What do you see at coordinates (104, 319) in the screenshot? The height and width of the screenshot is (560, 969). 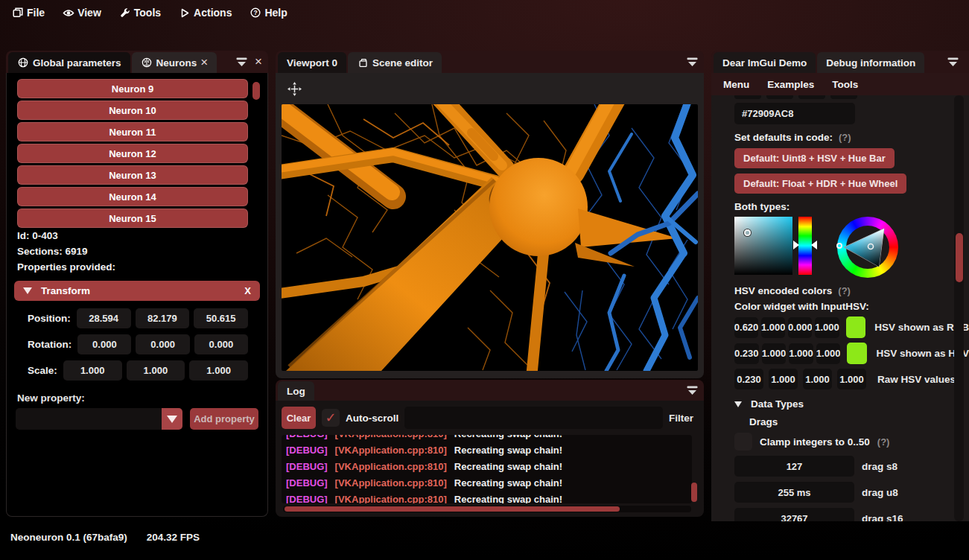 I see `position-x-field: 28.594` at bounding box center [104, 319].